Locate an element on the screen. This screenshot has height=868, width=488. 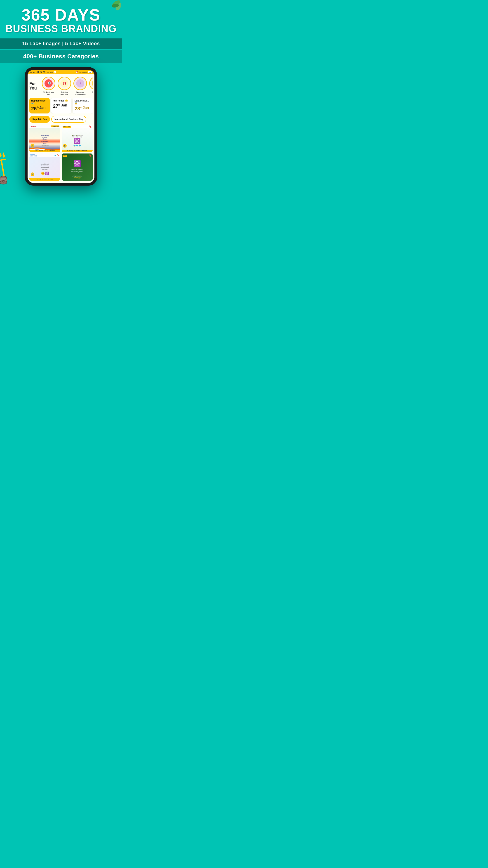
category-circles: 📢 My BusinessAds is located at coordinates (67, 86).